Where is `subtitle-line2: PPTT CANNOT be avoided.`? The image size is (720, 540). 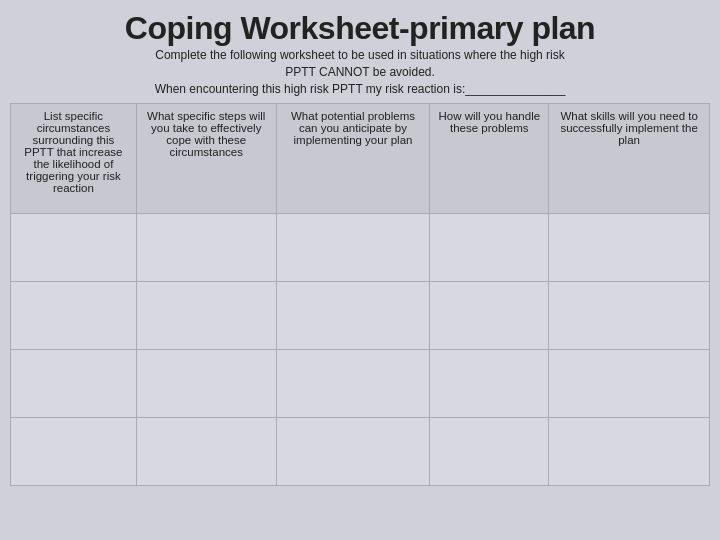 subtitle-line2: PPTT CANNOT be avoided. is located at coordinates (360, 72).